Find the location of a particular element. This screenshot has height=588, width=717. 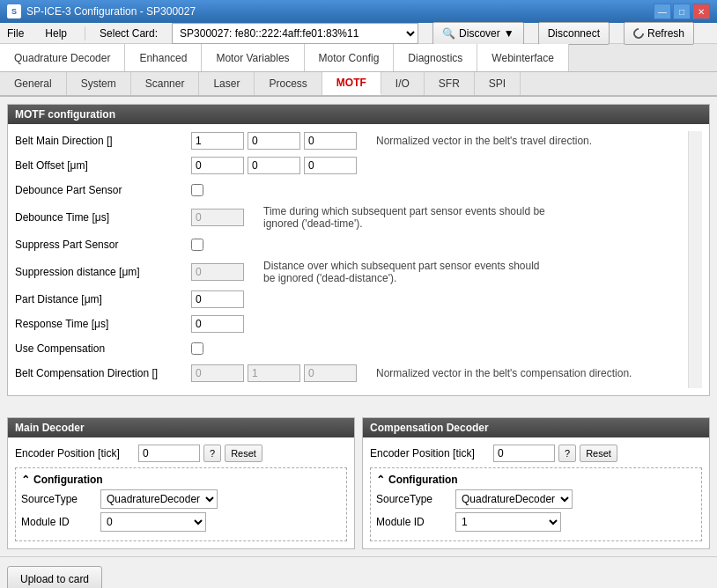

debounce-part-sensor-checkbox is located at coordinates (197, 190).